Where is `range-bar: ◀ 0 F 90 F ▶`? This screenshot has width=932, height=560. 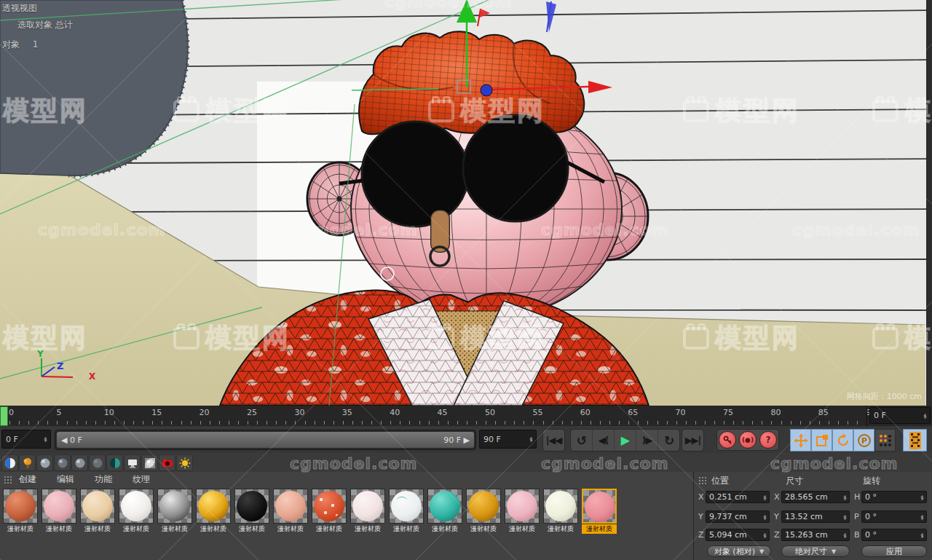
range-bar: ◀ 0 F 90 F ▶ is located at coordinates (265, 440).